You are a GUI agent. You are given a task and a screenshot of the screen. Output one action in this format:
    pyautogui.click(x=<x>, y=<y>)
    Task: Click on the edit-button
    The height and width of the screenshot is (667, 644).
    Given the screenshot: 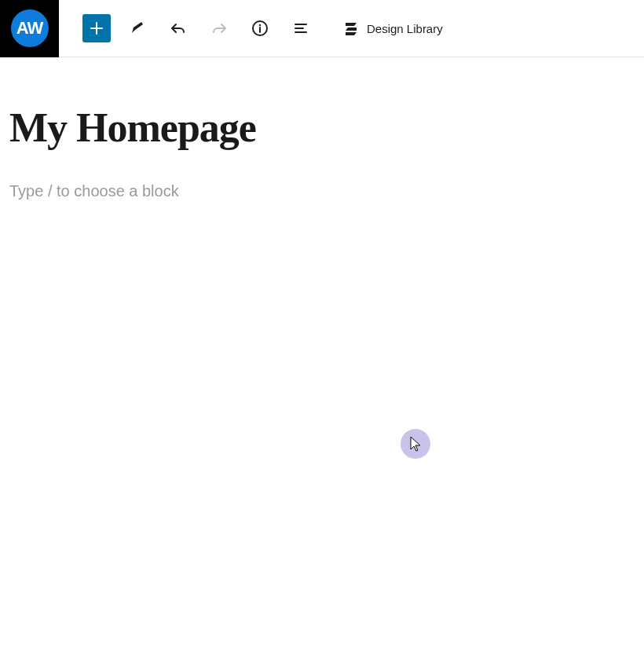 What is the action you would take?
    pyautogui.click(x=137, y=28)
    